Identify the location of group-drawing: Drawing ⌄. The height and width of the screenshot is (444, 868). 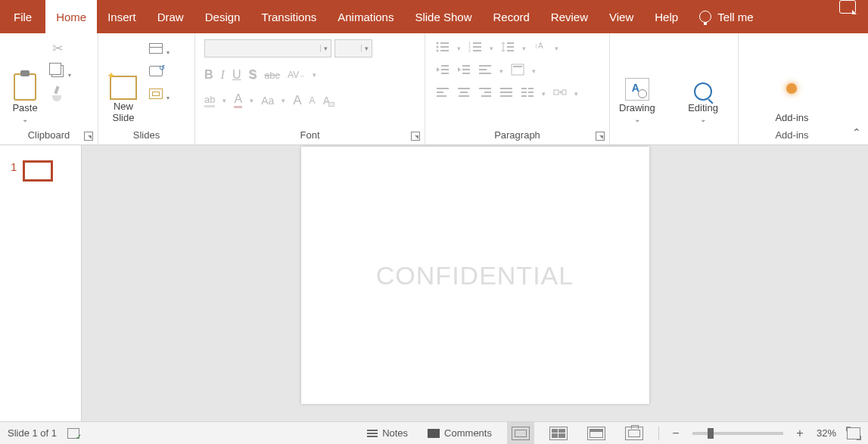
(644, 89).